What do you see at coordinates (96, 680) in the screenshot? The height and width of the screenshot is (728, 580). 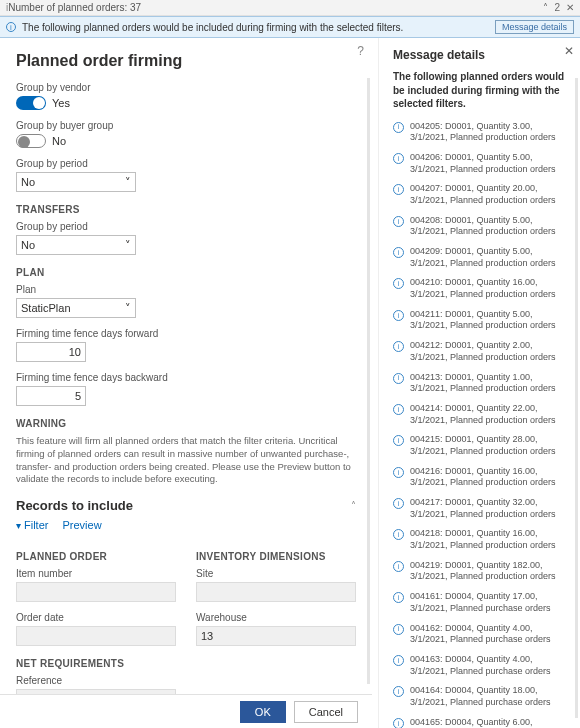 I see `reference-label: Reference` at bounding box center [96, 680].